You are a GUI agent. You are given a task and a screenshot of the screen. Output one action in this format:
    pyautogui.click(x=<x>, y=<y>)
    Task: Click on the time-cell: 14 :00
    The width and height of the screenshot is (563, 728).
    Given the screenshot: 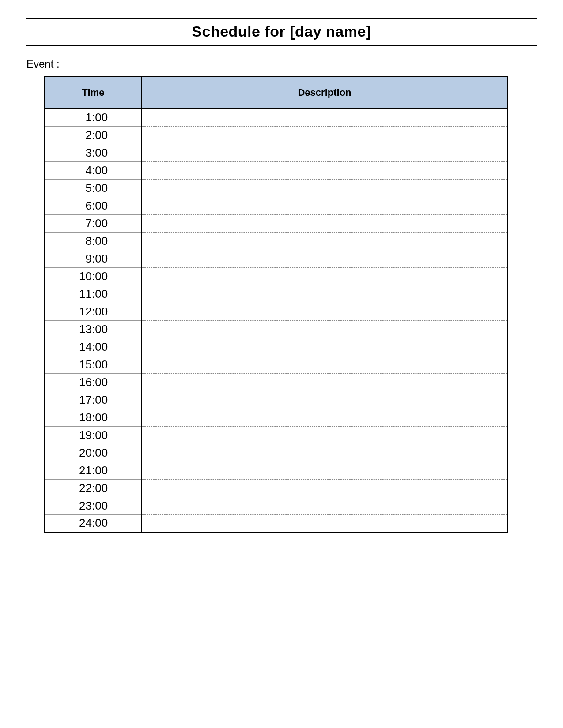 What is the action you would take?
    pyautogui.click(x=93, y=347)
    